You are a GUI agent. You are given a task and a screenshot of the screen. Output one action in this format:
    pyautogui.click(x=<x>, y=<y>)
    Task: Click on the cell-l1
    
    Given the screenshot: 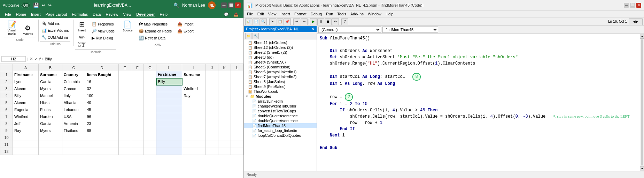 What is the action you would take?
    pyautogui.click(x=237, y=75)
    